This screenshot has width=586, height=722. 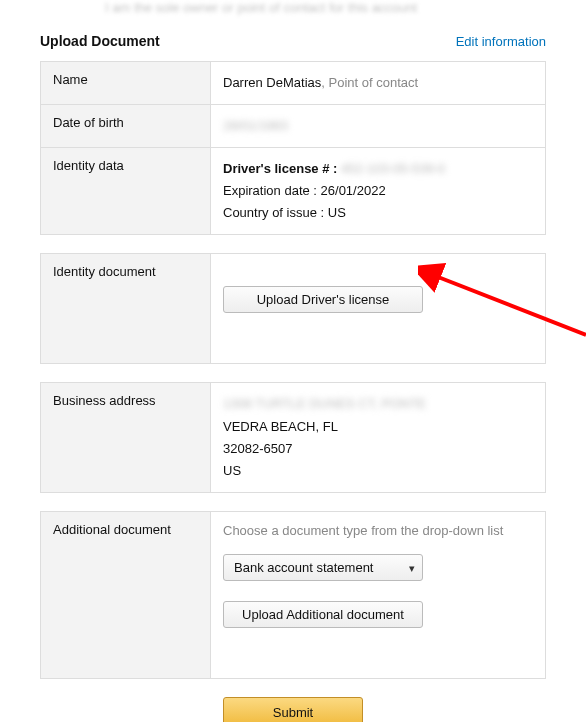 What do you see at coordinates (378, 437) in the screenshot?
I see `business-address-value: 1308 TURTLE DUNES CT, PONTE VEDRA BEACH,…` at bounding box center [378, 437].